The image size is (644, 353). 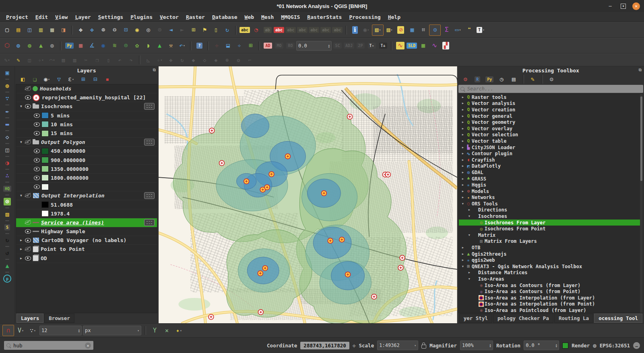 What do you see at coordinates (551, 242) in the screenshot?
I see `proc-row: ⊡Matrix From Layers` at bounding box center [551, 242].